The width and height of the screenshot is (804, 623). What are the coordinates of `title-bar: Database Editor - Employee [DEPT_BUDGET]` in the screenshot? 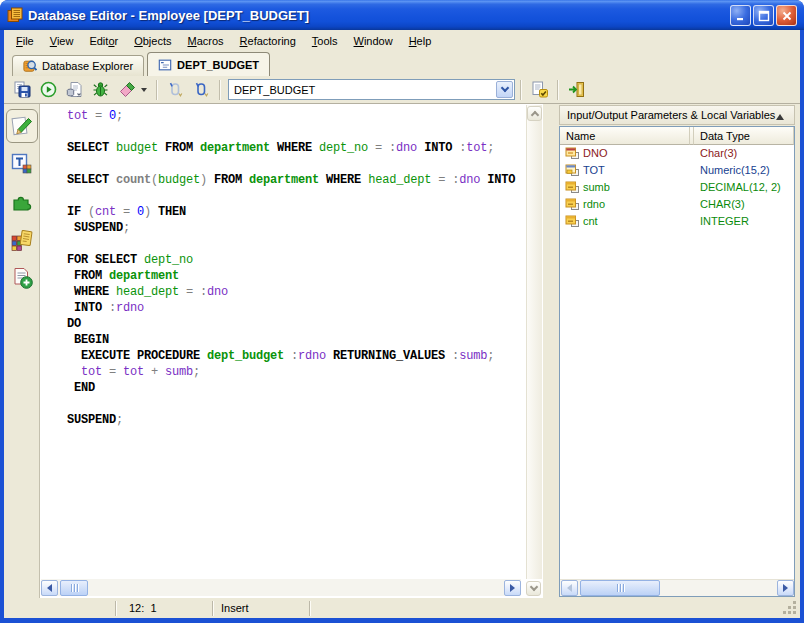 It's located at (402, 15).